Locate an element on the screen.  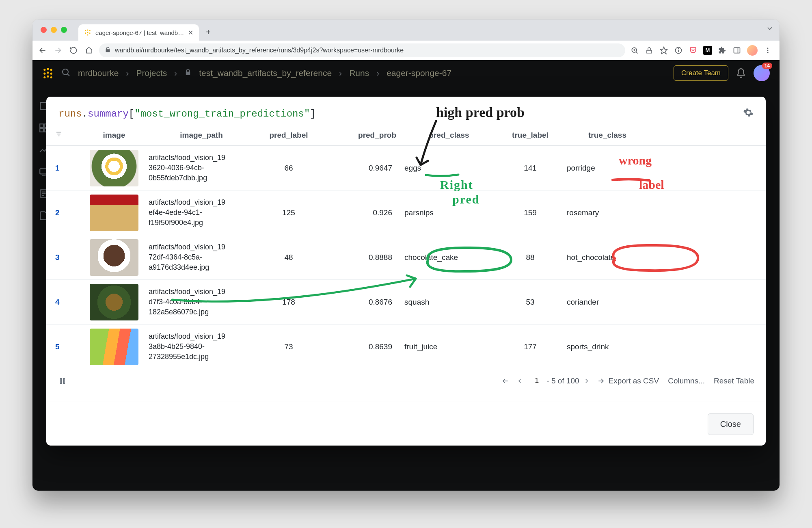
user-avatar: 14 is located at coordinates (762, 73).